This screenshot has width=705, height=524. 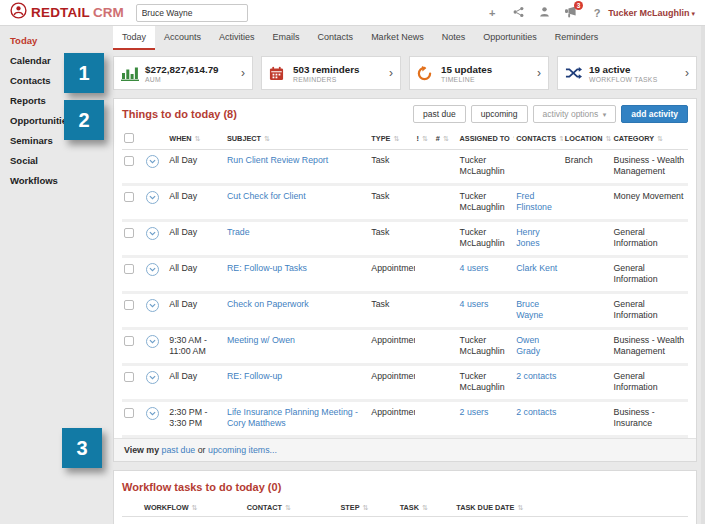 I want to click on announcements-icon: 3, so click(x=570, y=13).